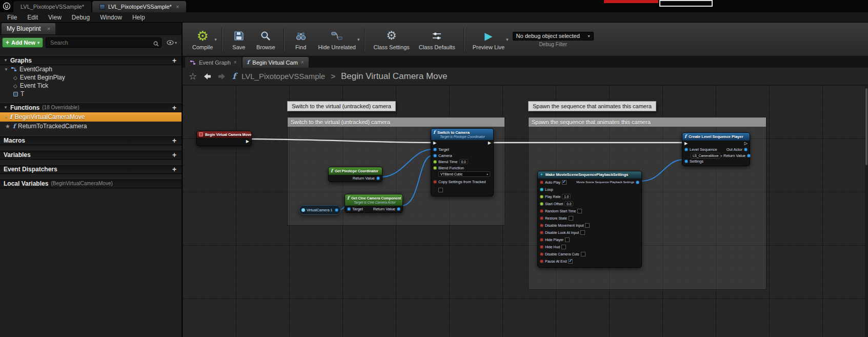 The image size is (868, 337). Describe the element at coordinates (91, 108) in the screenshot. I see `functions-section-header: ▼ Functions (18 Overridable) +` at that location.